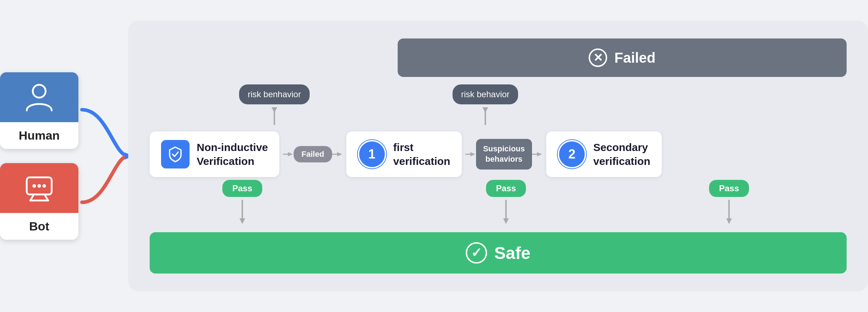 This screenshot has width=868, height=312. I want to click on failed-bar-row: ✕ Failed, so click(498, 58).